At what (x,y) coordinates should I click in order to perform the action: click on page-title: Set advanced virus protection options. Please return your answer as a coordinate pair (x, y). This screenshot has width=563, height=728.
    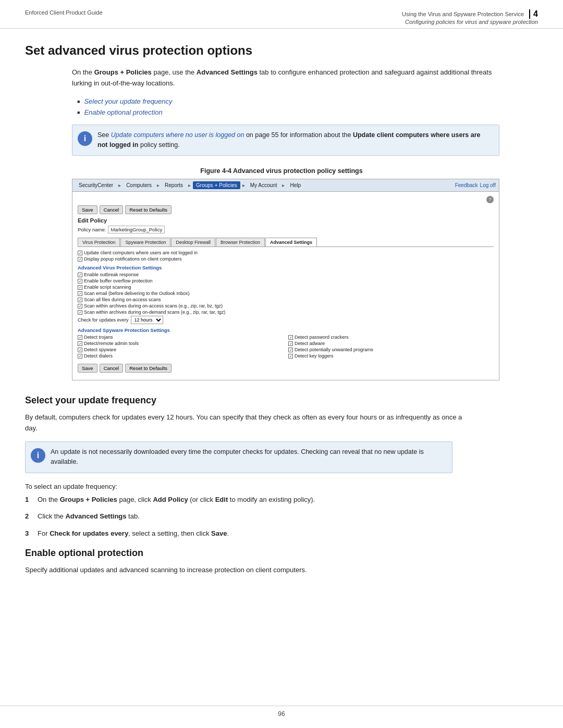
    Looking at the image, I should click on (282, 51).